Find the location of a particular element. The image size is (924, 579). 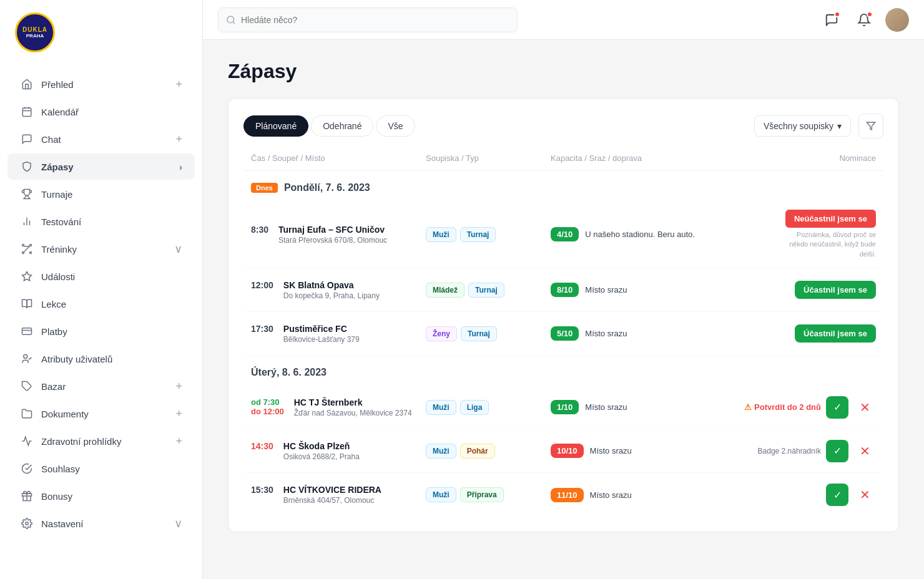

logo-text-top: DUKLA is located at coordinates (35, 30).